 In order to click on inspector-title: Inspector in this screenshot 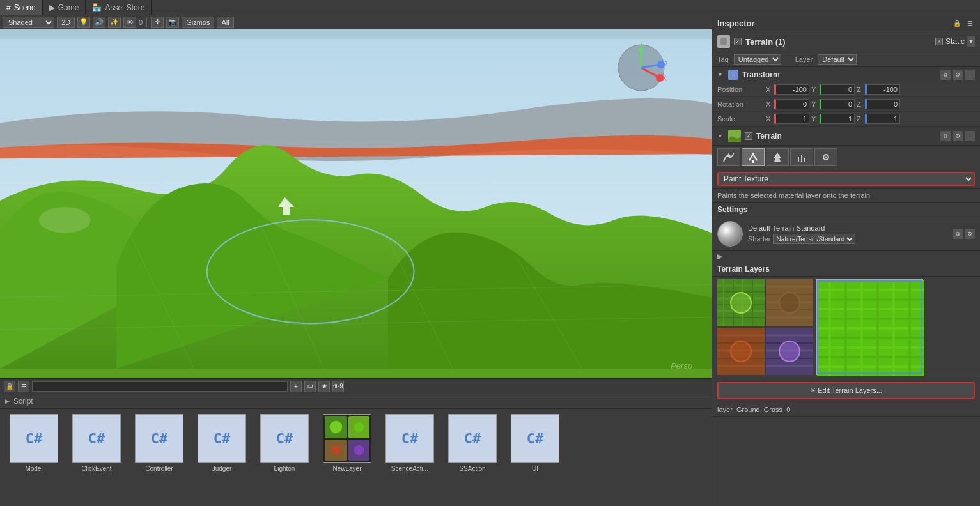, I will do `click(736, 23)`.